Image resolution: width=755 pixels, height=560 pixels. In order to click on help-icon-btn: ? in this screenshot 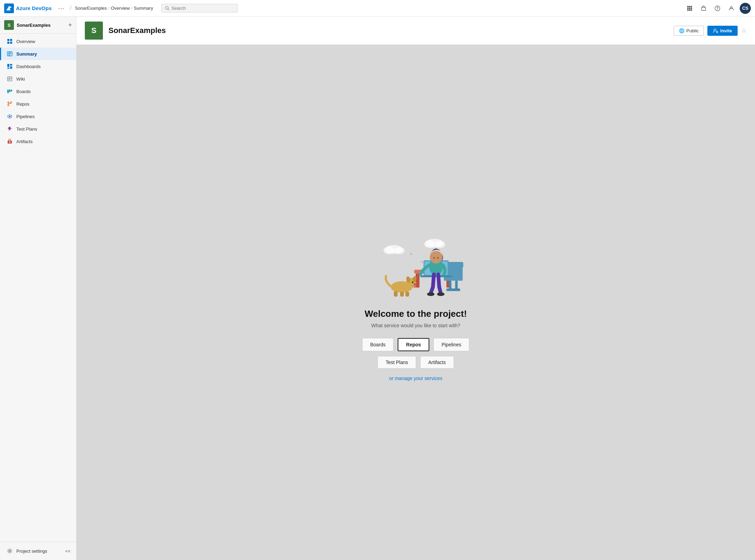, I will do `click(717, 8)`.